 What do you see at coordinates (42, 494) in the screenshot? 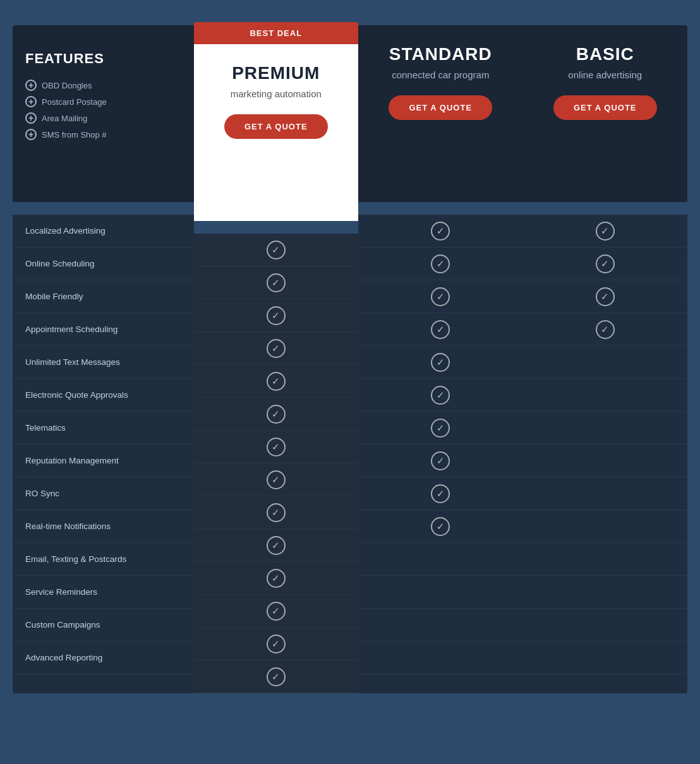
I see `feature-label: RO Sync` at bounding box center [42, 494].